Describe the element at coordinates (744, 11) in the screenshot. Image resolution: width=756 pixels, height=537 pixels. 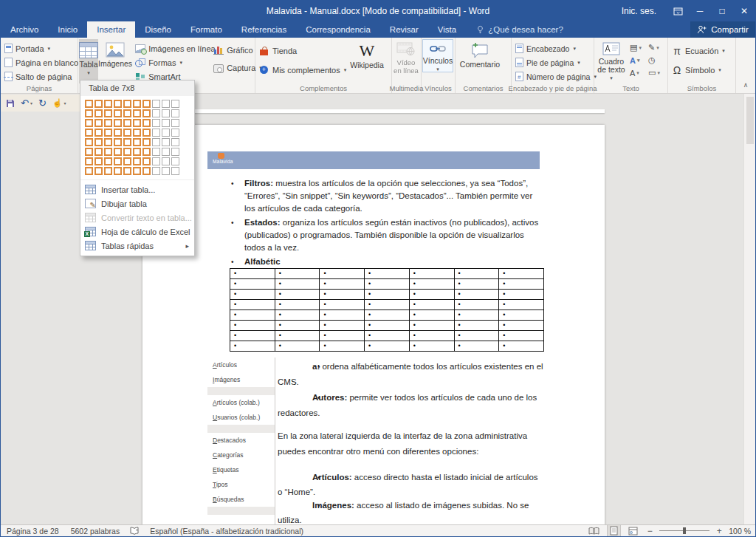
I see `close-button: ✕` at that location.